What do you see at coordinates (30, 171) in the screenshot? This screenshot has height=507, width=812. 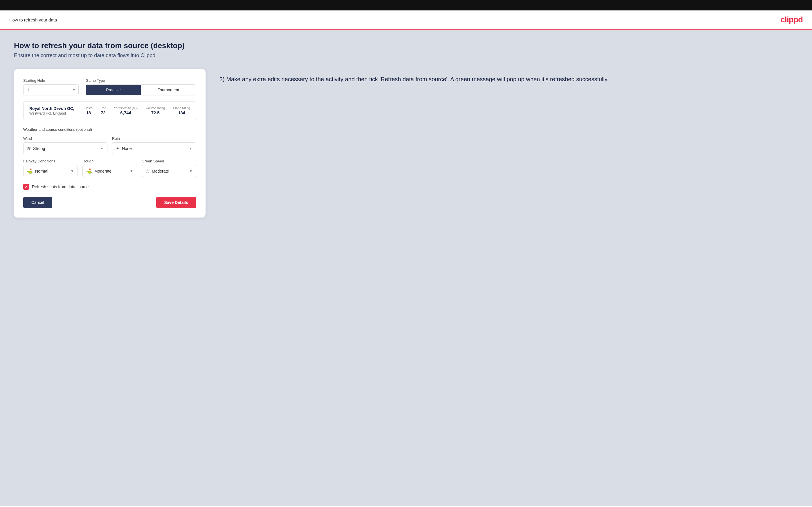 I see `fairway-icon: ⛳` at bounding box center [30, 171].